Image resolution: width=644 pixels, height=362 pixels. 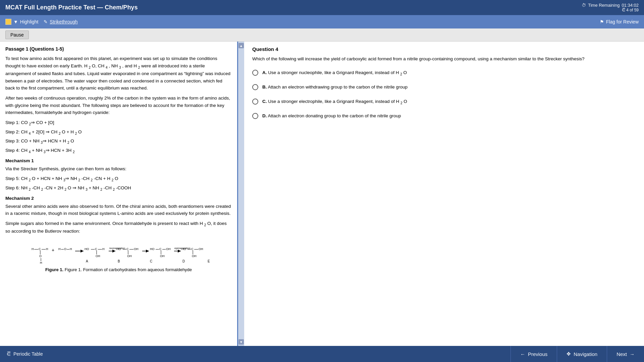 I want to click on highlight-label: Highlight, so click(x=29, y=22).